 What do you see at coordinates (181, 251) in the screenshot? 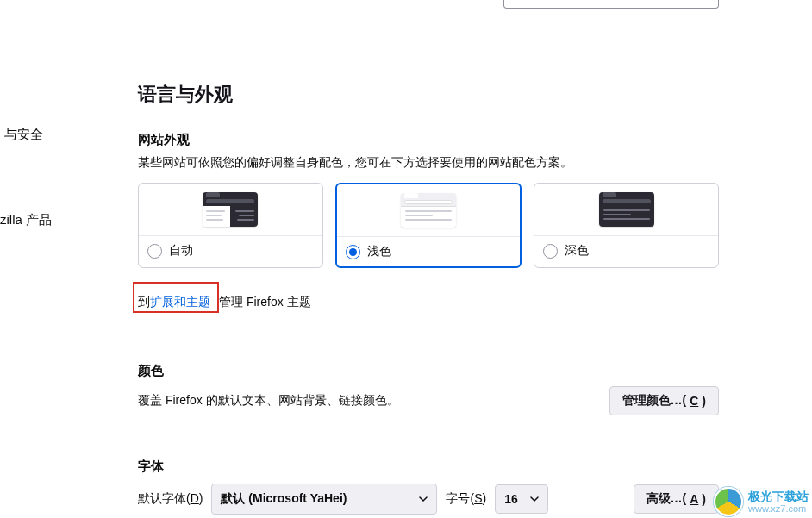
I see `theme-auto-label: 自动` at bounding box center [181, 251].